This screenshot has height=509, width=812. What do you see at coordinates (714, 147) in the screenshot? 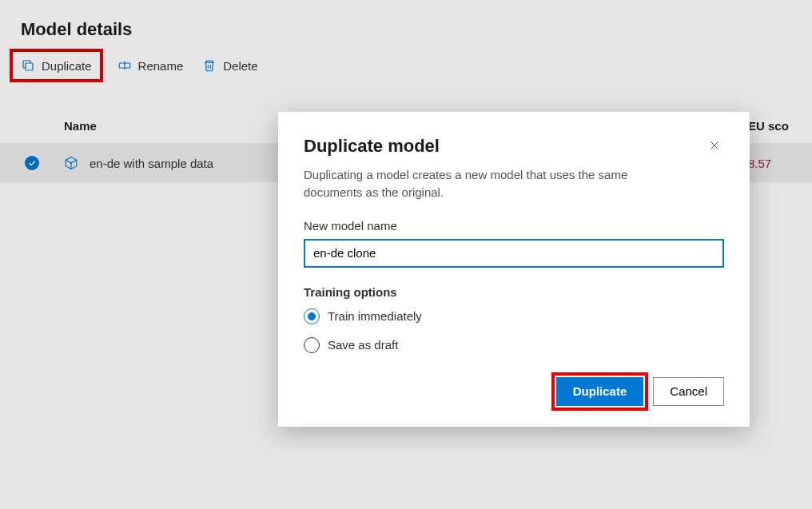
I see `close-button` at bounding box center [714, 147].